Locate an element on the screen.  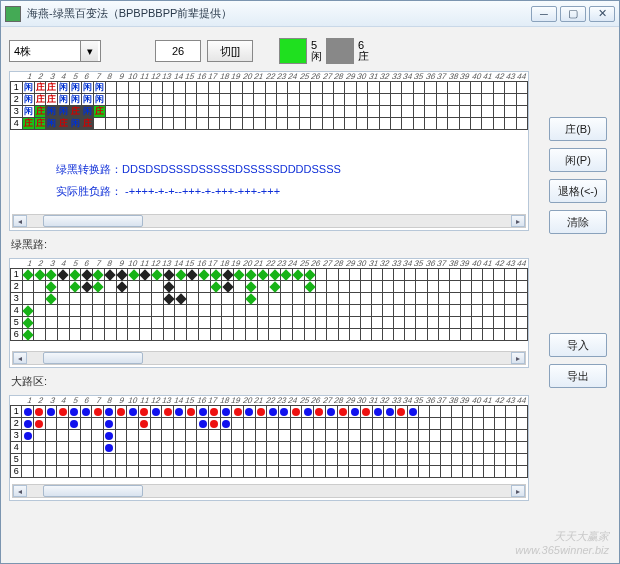
toolbar: ▾ 26 切[]] 5闲 6庄 is located at coordinates (269, 51).